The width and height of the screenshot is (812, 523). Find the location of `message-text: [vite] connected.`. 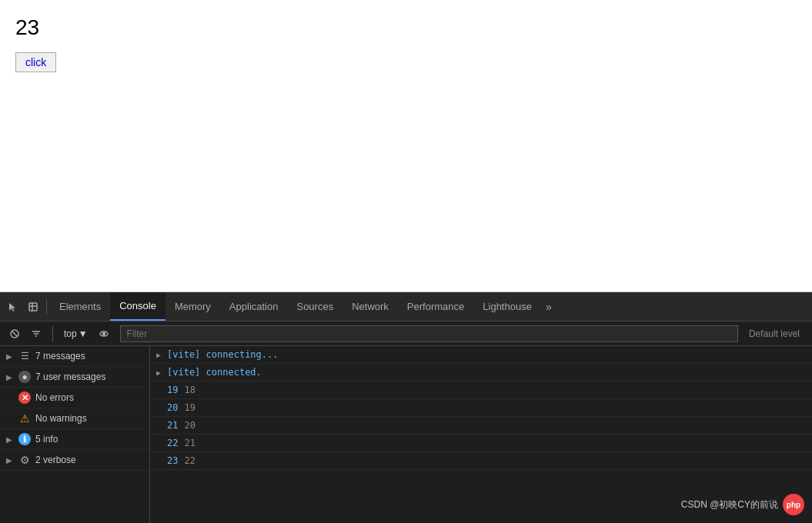

message-text: [vite] connected. is located at coordinates (214, 372).